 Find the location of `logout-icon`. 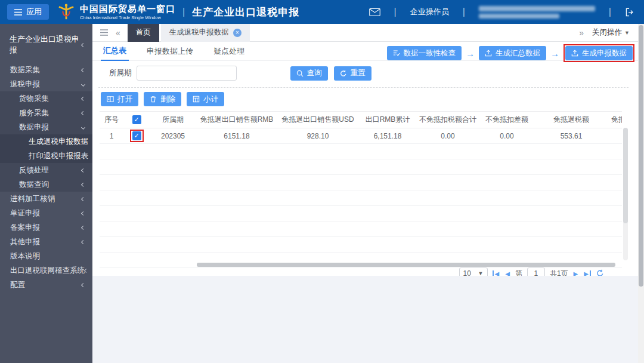

logout-icon is located at coordinates (630, 12).